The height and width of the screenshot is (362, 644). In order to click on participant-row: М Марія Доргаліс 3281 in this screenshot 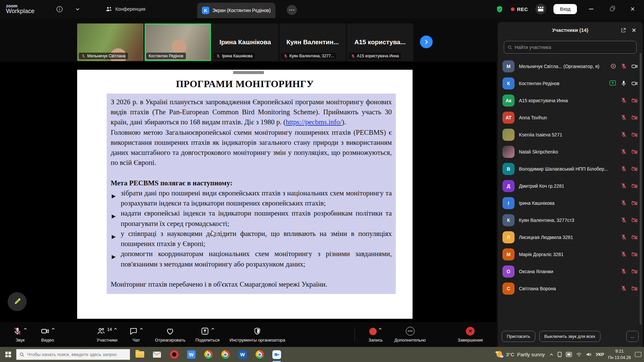, I will do `click(570, 254)`.